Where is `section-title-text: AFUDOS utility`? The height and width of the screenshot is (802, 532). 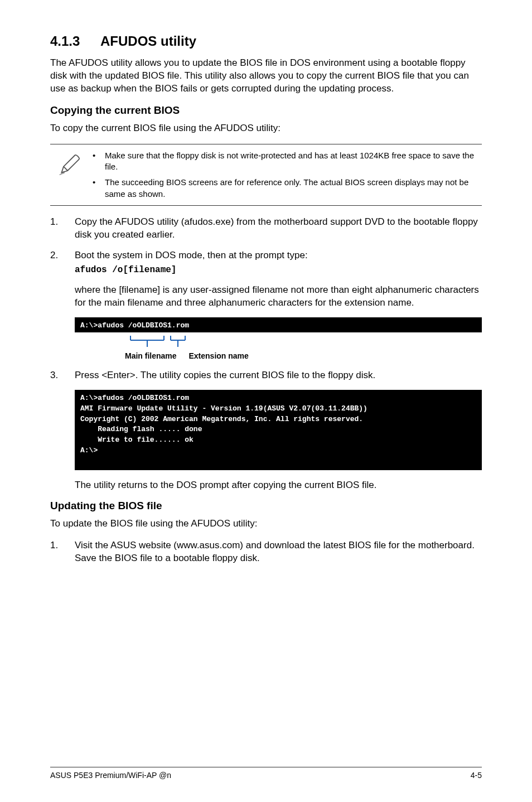
section-title-text: AFUDOS utility is located at coordinates (148, 41).